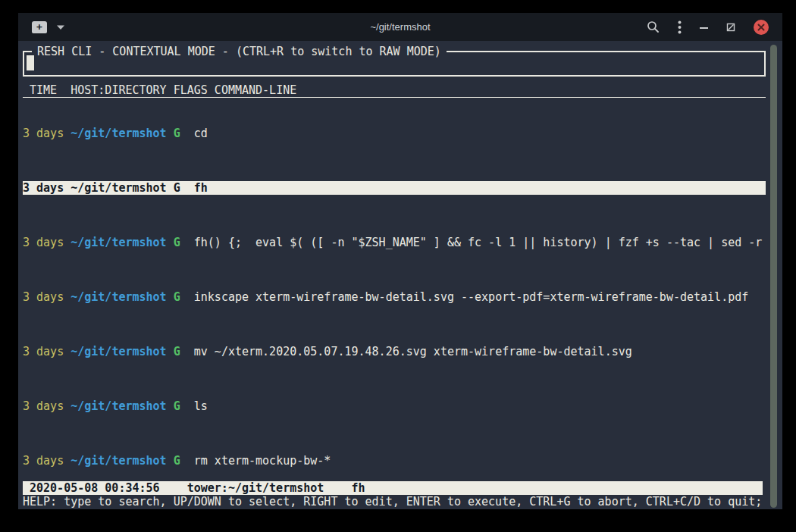 The image size is (796, 532). I want to click on titlebar: + ~/git/termshot, so click(400, 27).